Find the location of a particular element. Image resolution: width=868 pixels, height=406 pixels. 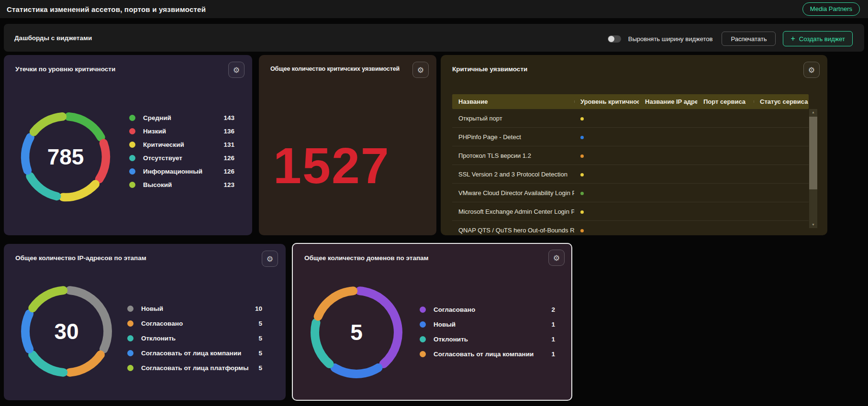

print-button: Распечатать is located at coordinates (748, 39).